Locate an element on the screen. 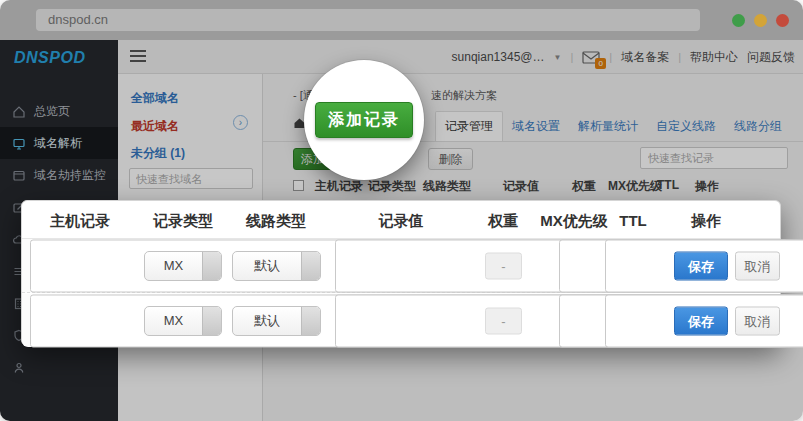  red-light-icon is located at coordinates (782, 20).